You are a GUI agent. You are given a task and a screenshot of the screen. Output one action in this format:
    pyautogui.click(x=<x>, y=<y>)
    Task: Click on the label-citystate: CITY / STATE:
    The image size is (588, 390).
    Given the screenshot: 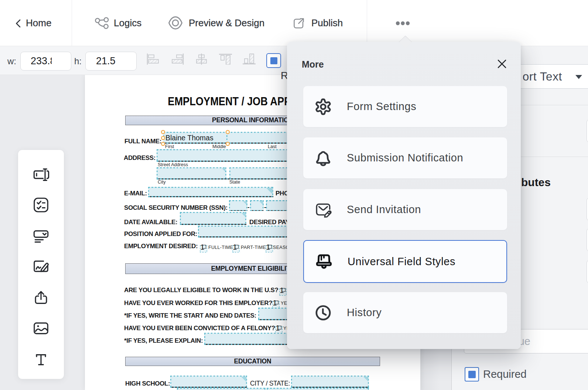 What is the action you would take?
    pyautogui.click(x=270, y=383)
    